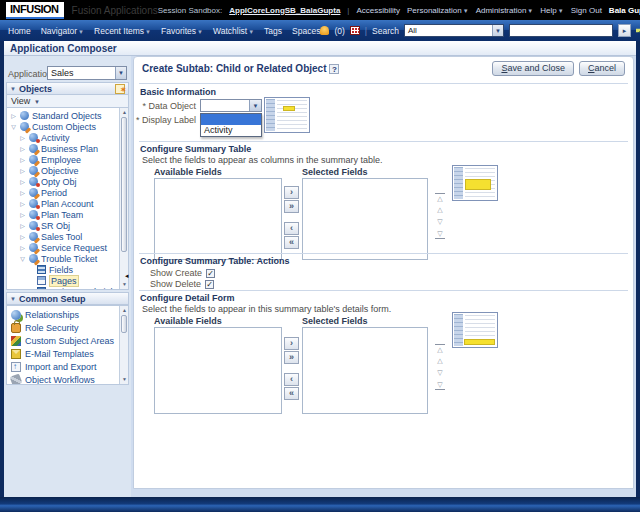 The height and width of the screenshot is (512, 640). What do you see at coordinates (45, 328) in the screenshot?
I see `common-setup-role-security: Role Security` at bounding box center [45, 328].